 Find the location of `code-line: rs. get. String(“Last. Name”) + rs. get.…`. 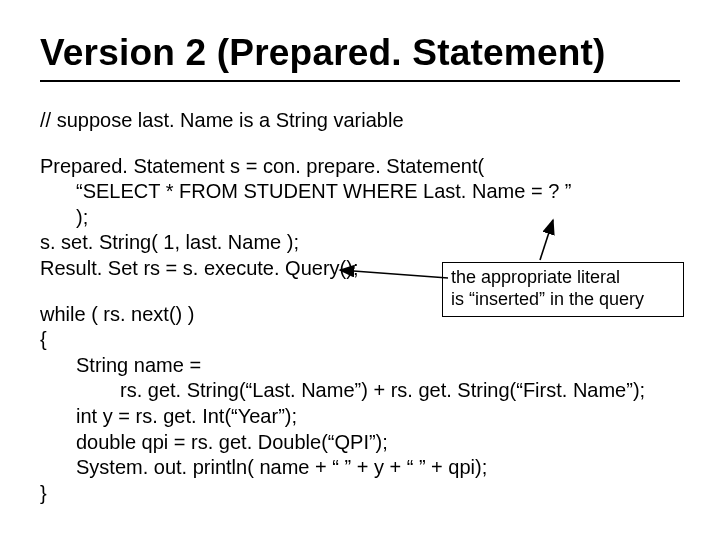

code-line: rs. get. String(“Last. Name”) + rs. get.… is located at coordinates (360, 391).